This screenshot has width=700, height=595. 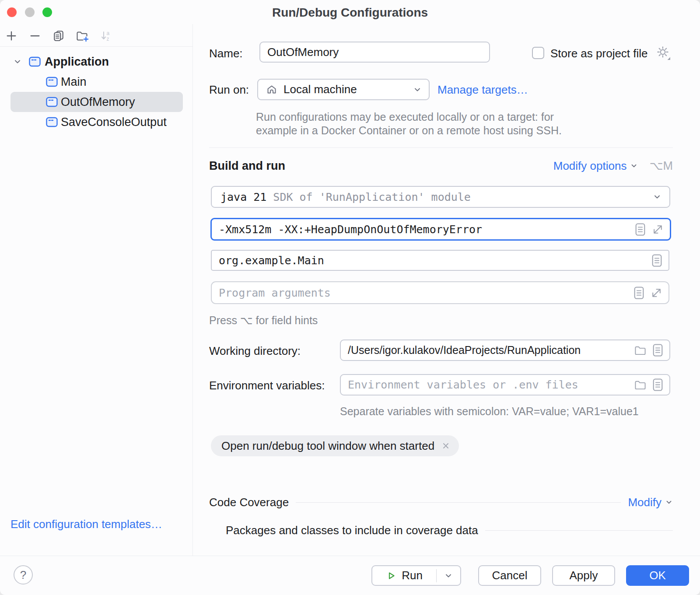 What do you see at coordinates (226, 53) in the screenshot?
I see `name-label: Name:` at bounding box center [226, 53].